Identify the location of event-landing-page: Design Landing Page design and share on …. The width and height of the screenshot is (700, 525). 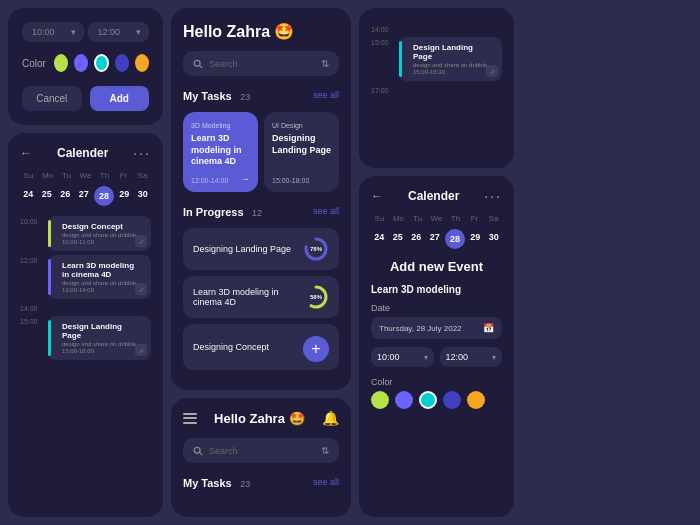
(100, 338).